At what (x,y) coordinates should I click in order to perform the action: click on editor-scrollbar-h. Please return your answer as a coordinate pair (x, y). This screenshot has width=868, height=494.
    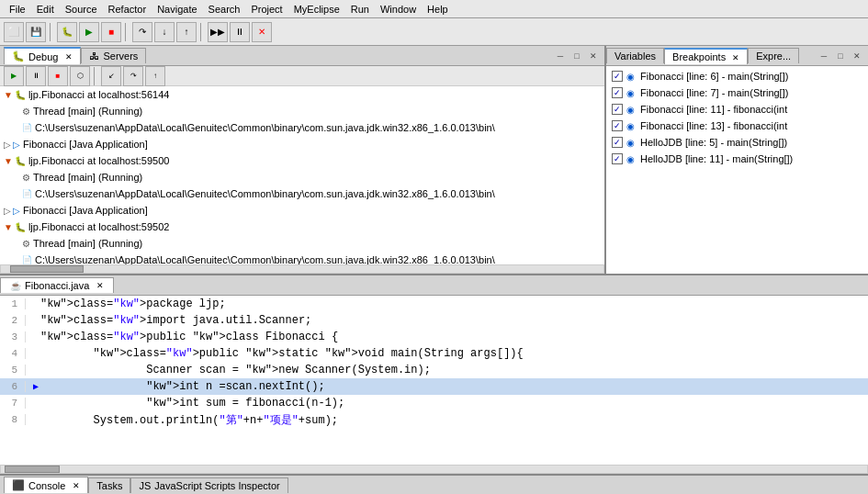
    Looking at the image, I should click on (434, 469).